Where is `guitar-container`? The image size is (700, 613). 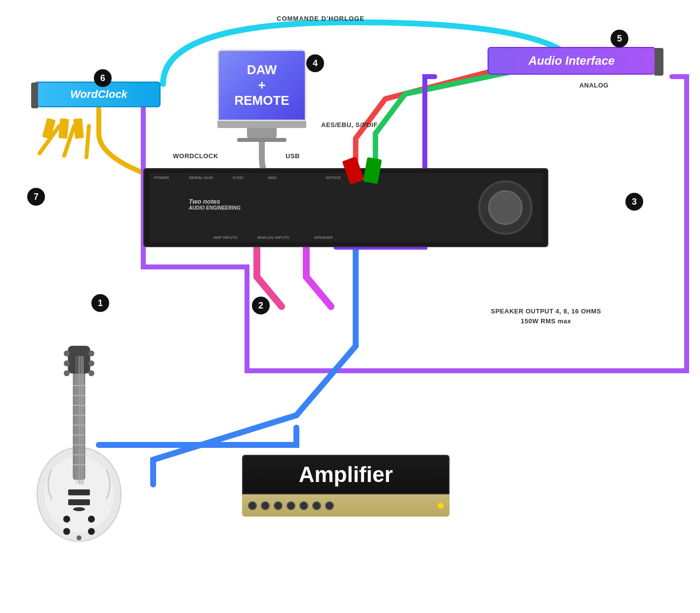 guitar-container is located at coordinates (79, 442).